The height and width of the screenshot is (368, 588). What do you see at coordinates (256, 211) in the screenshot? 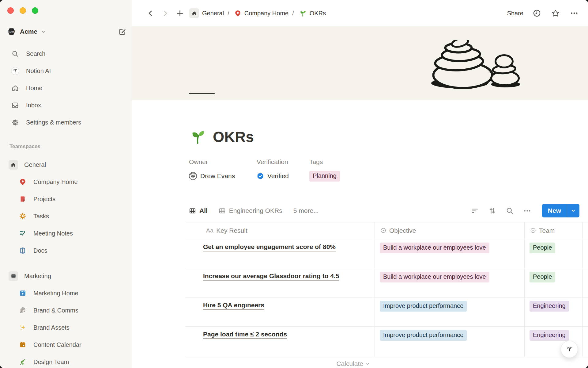
I see `tab-label: Engineering OKRs` at bounding box center [256, 211].